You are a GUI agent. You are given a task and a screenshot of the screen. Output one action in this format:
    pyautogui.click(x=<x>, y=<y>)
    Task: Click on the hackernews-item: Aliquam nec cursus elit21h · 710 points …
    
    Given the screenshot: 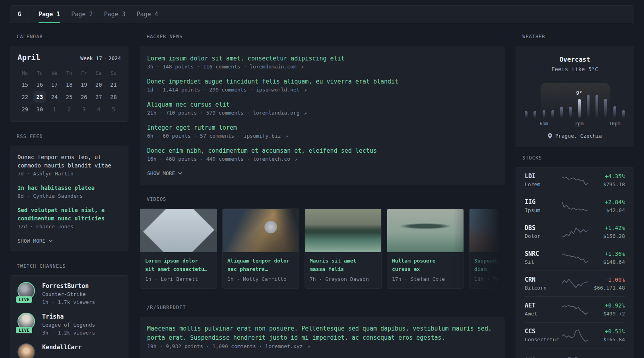 What is the action you would take?
    pyautogui.click(x=322, y=109)
    